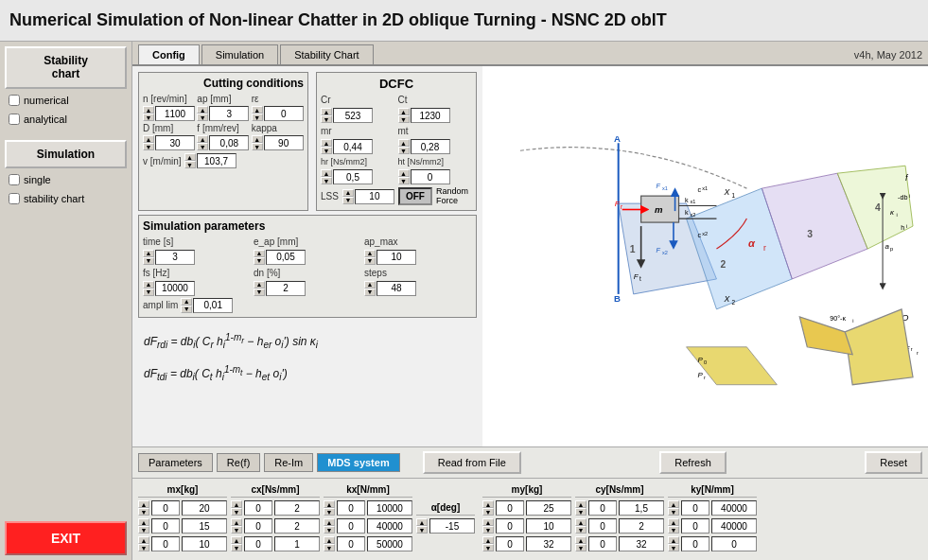 This screenshot has width=928, height=560. What do you see at coordinates (14, 119) in the screenshot?
I see `analytical-checkbox` at bounding box center [14, 119].